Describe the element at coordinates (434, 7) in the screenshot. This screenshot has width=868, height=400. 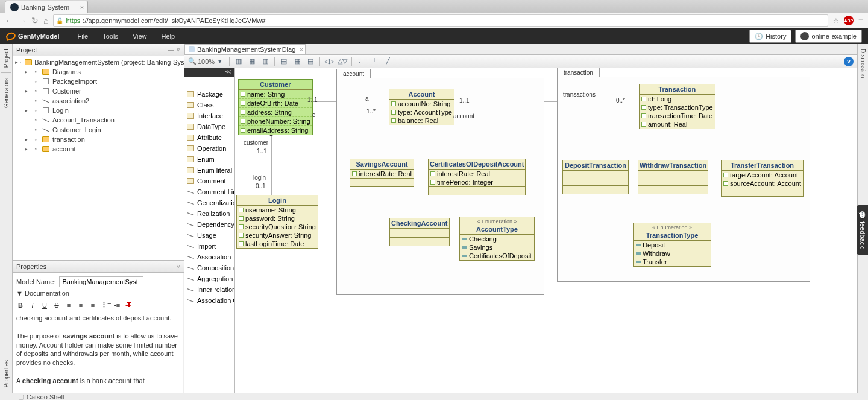
I see `browser-tab-strip: Banking-System ×` at that location.